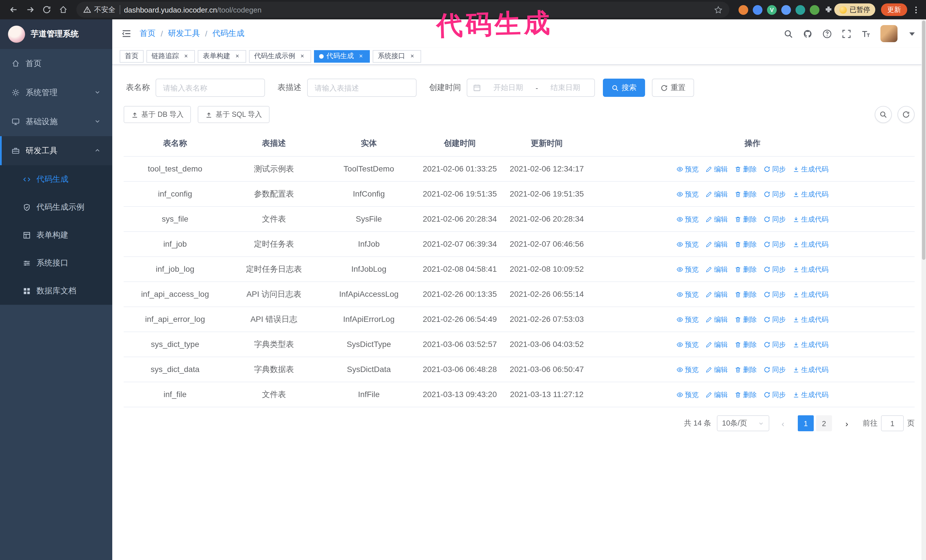 The image size is (926, 560). Describe the element at coordinates (855, 10) in the screenshot. I see `paused-badge: 已暂停` at that location.